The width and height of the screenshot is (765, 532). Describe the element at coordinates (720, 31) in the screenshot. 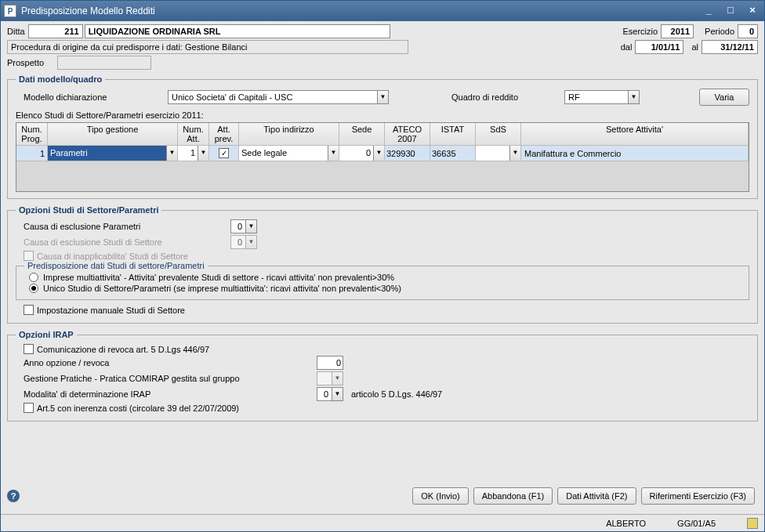

I see `periodo-label: Periodo` at that location.